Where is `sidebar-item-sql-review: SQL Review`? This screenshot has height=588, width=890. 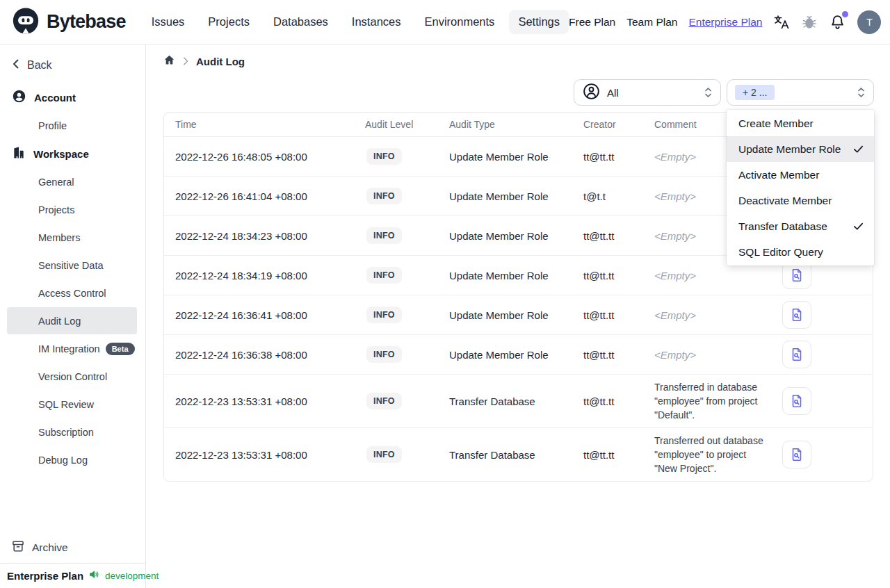 sidebar-item-sql-review: SQL Review is located at coordinates (72, 405).